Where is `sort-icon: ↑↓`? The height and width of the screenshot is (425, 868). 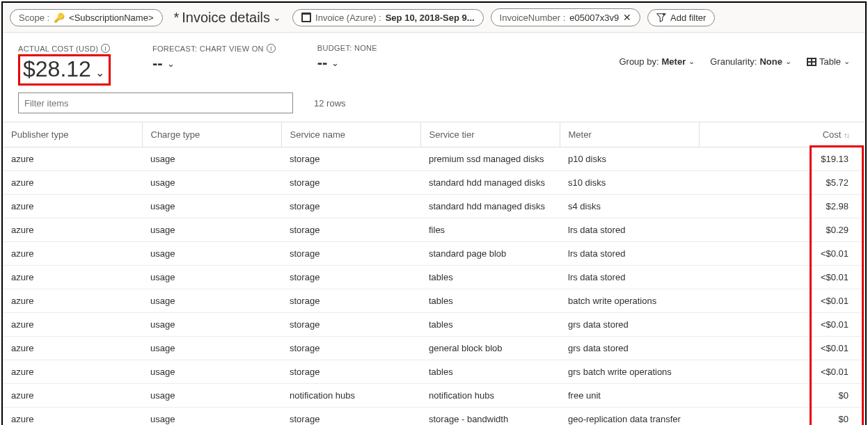
sort-icon: ↑↓ is located at coordinates (846, 135).